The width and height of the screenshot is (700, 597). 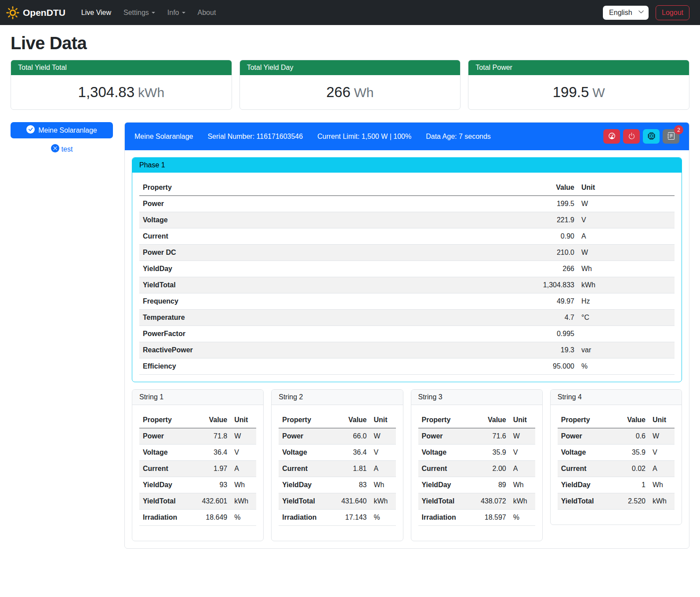 I want to click on row-value: 1,304.833, so click(x=551, y=286).